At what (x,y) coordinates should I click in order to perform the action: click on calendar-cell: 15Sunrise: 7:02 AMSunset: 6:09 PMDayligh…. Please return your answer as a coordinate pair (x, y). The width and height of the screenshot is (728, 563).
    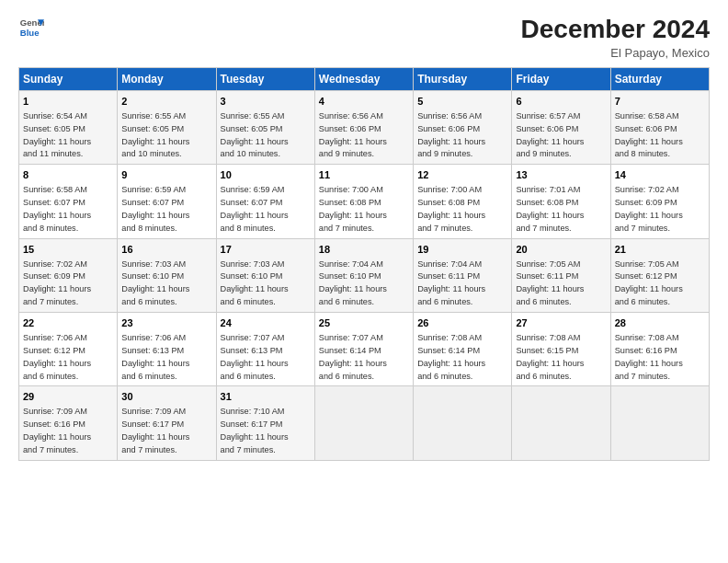
    Looking at the image, I should click on (68, 275).